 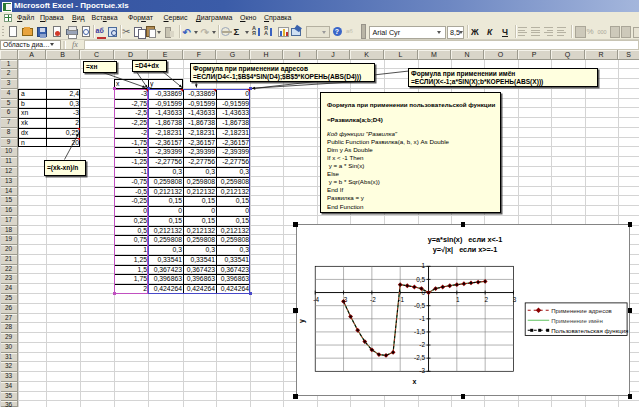 What do you see at coordinates (514, 300) in the screenshot?
I see `svg-text: 3` at bounding box center [514, 300].